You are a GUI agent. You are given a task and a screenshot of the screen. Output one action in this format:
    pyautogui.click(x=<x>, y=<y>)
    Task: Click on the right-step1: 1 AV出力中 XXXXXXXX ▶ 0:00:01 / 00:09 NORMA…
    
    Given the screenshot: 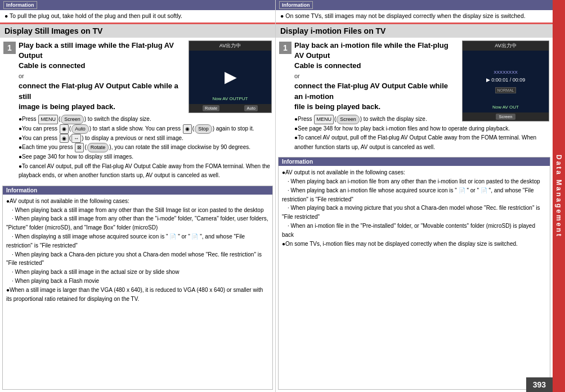 What is the action you would take?
    pyautogui.click(x=414, y=96)
    